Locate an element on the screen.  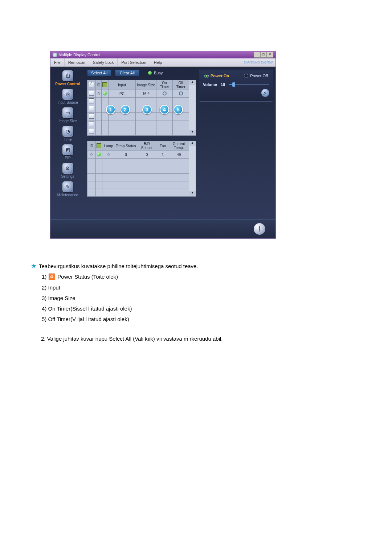
power-on-label: Power On is located at coordinates (220, 76).